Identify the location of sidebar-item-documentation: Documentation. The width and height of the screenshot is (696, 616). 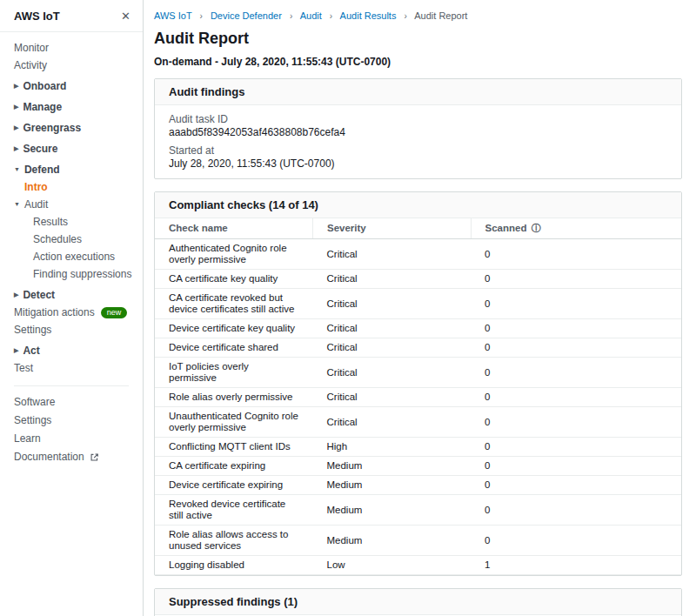
(71, 458).